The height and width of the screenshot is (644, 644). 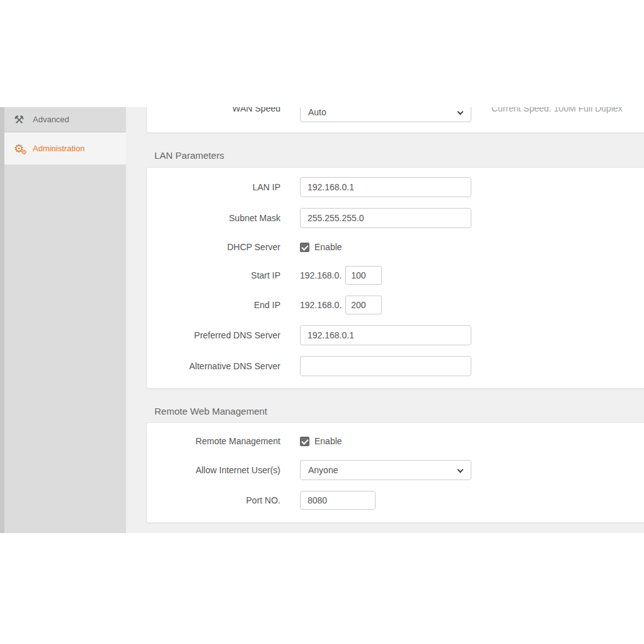 What do you see at coordinates (214, 441) in the screenshot?
I see `remote-management-label: Remote Management` at bounding box center [214, 441].